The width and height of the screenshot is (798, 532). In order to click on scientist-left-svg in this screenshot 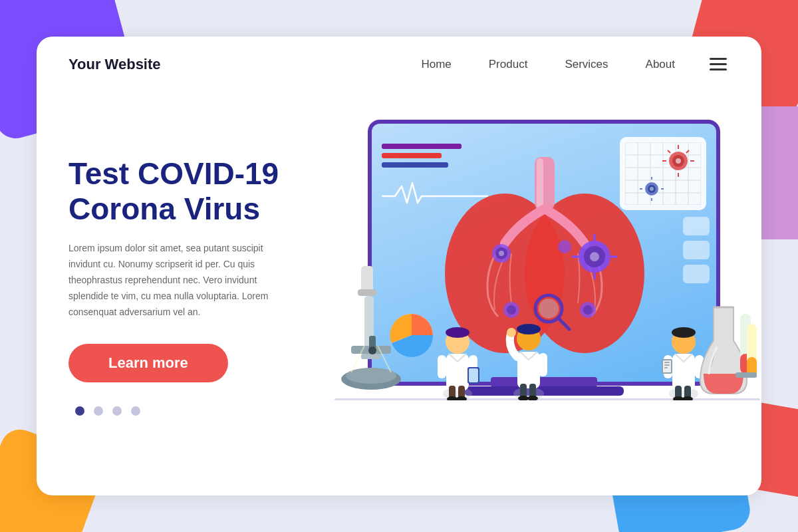, I will do `click(458, 354)`.